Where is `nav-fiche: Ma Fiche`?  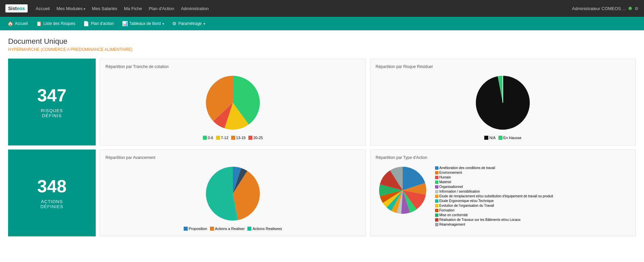 nav-fiche: Ma Fiche is located at coordinates (133, 9).